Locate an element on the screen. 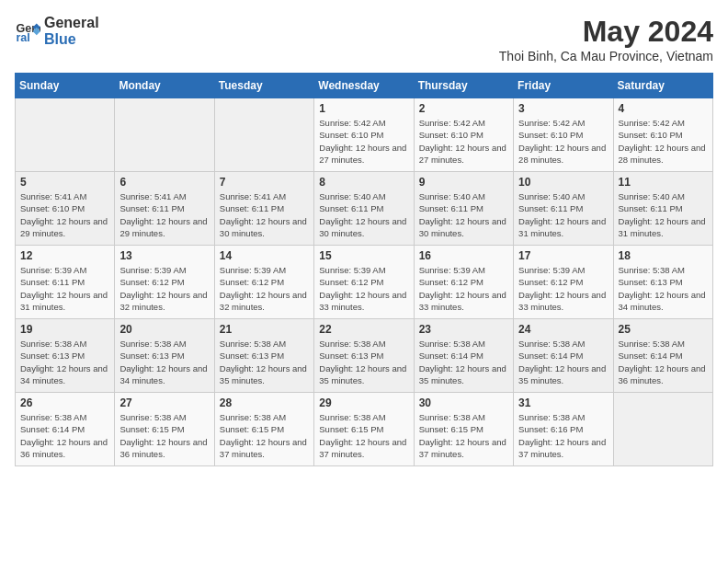 This screenshot has width=728, height=563. week-row-4: 19Sunrise: 5:38 AM Sunset: 6:13 PM Dayli… is located at coordinates (364, 356).